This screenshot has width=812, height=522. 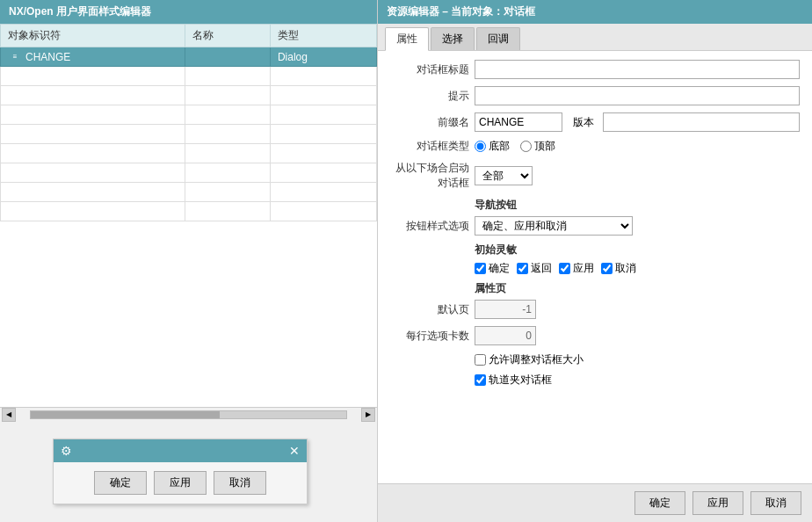 What do you see at coordinates (430, 176) in the screenshot?
I see `launch-from-label: 从以下场合启动对话框` at bounding box center [430, 176].